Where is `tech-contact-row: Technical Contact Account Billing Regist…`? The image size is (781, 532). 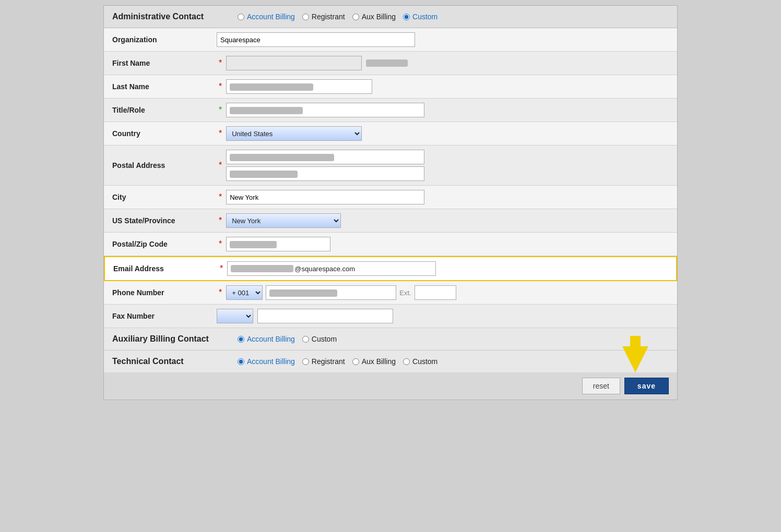
tech-contact-row: Technical Contact Account Billing Regist… is located at coordinates (390, 361).